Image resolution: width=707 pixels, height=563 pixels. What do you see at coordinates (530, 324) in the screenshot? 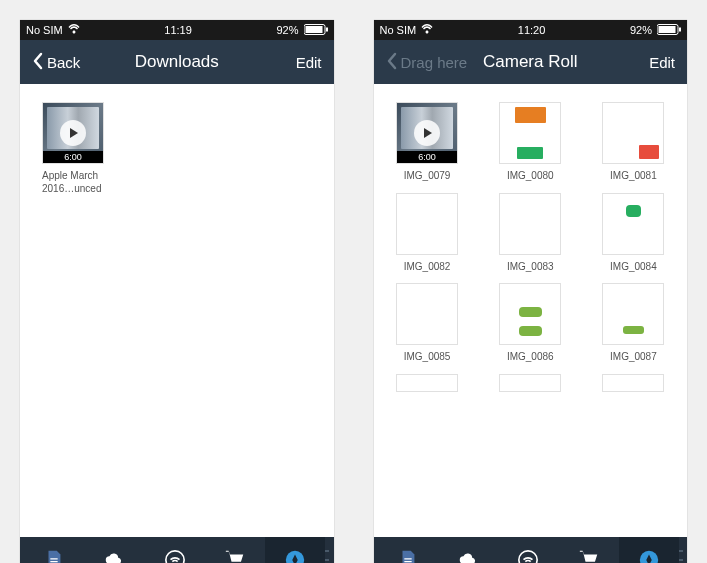
I see `photo-item: IMG_0086` at bounding box center [530, 324].